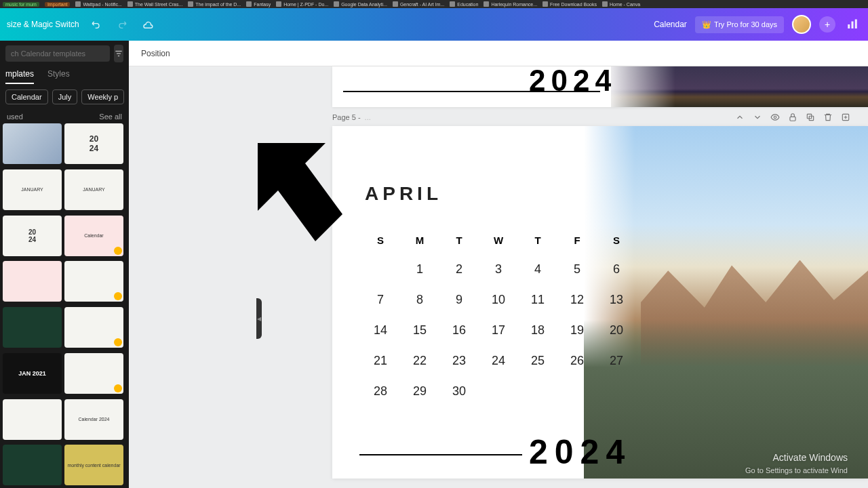  I want to click on day-cell: 10, so click(498, 300).